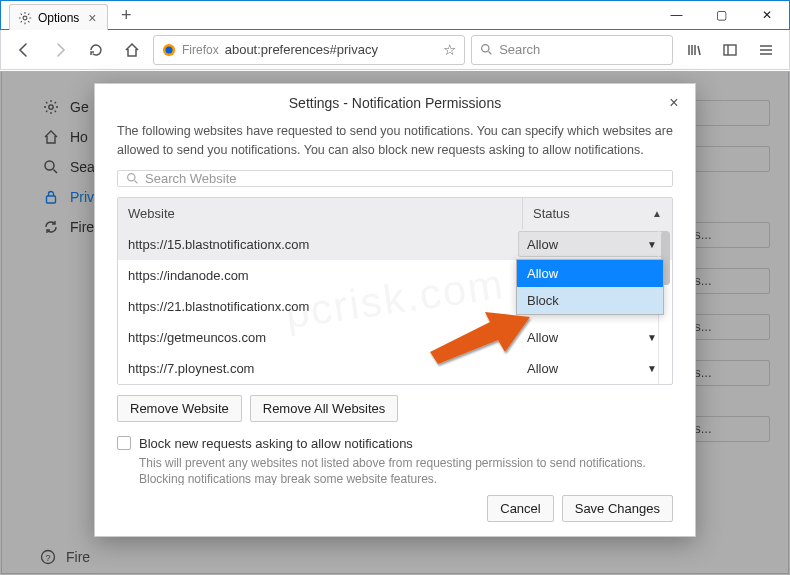 The height and width of the screenshot is (575, 790). Describe the element at coordinates (766, 15) in the screenshot. I see `close-window-button: ✕` at that location.